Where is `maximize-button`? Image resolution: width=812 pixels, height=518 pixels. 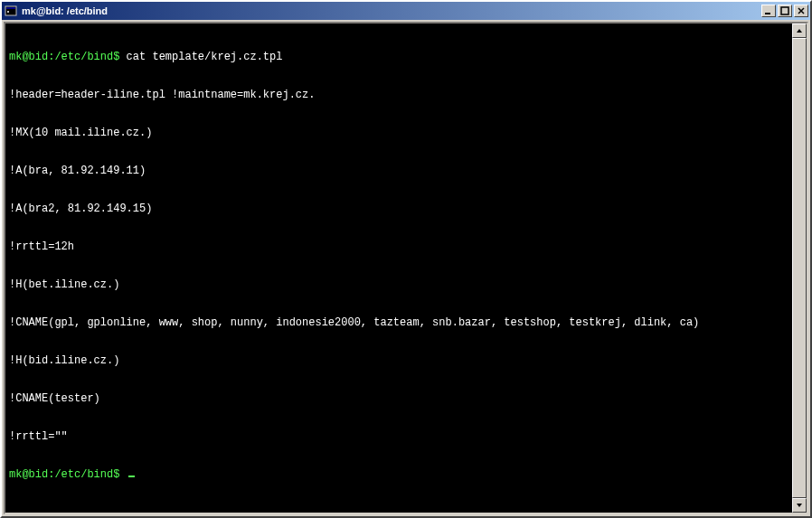 maximize-button is located at coordinates (785, 11).